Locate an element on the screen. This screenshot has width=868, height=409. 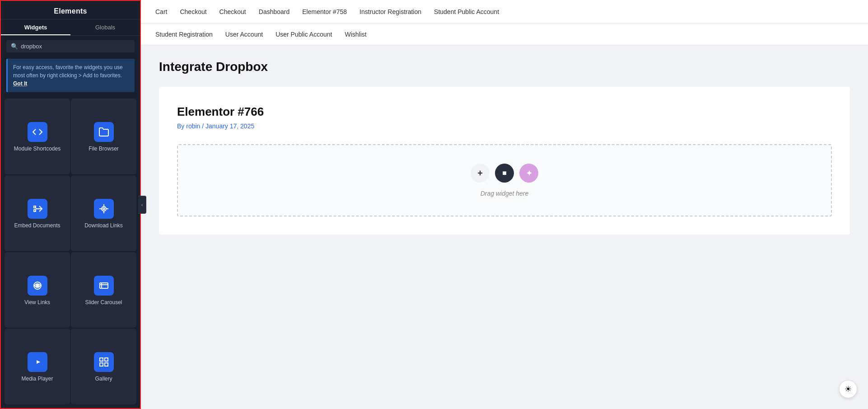
second-nav: Student Registration User Account User P… is located at coordinates (504, 34).